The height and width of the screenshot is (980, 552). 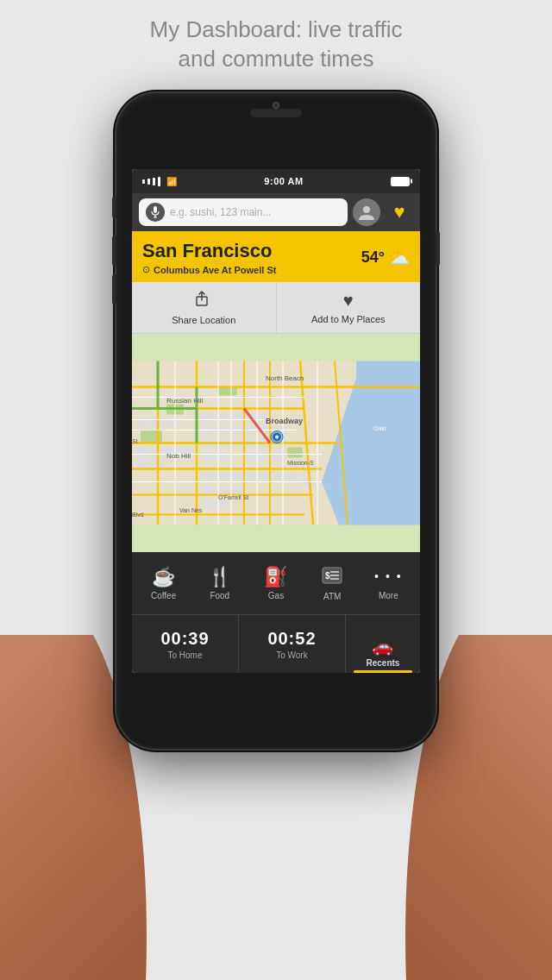 I want to click on commute-home-label: To Home, so click(x=185, y=656).